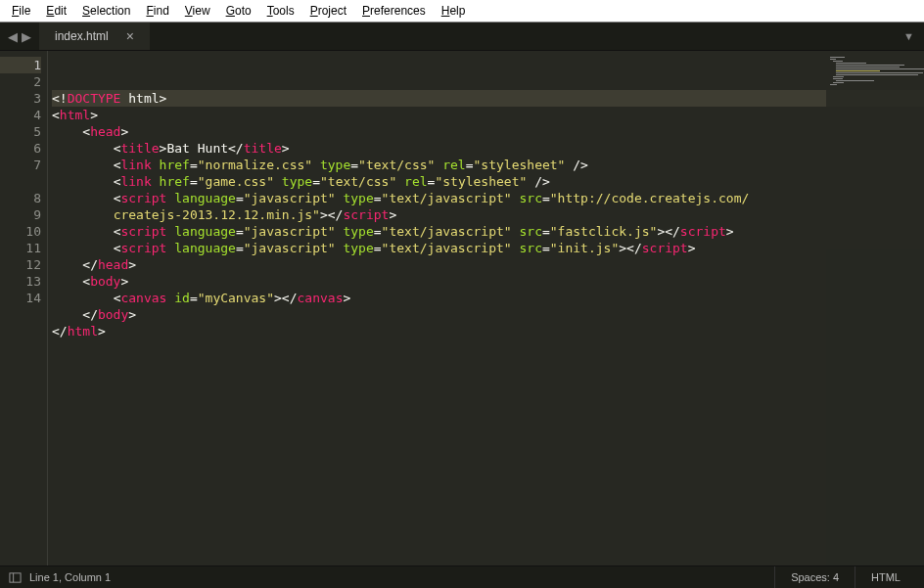  I want to click on line-number: 1, so click(21, 65).